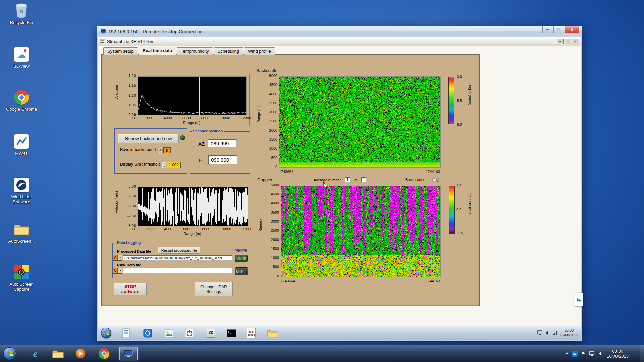 This screenshot has height=362, width=644. Describe the element at coordinates (228, 51) in the screenshot. I see `tab-scheduling: Scheduling` at that location.